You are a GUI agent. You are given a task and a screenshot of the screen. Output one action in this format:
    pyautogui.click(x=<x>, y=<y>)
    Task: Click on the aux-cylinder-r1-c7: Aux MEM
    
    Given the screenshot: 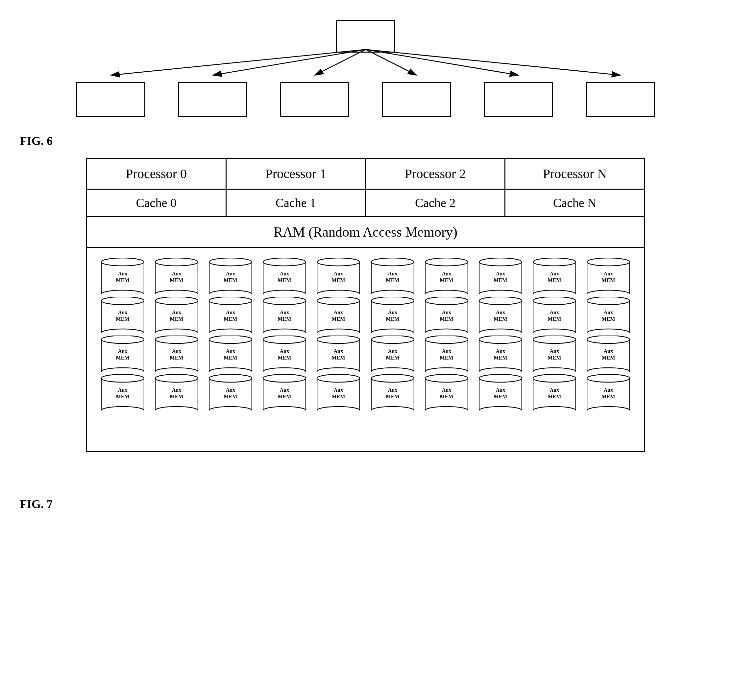 What is the action you would take?
    pyautogui.click(x=501, y=276)
    